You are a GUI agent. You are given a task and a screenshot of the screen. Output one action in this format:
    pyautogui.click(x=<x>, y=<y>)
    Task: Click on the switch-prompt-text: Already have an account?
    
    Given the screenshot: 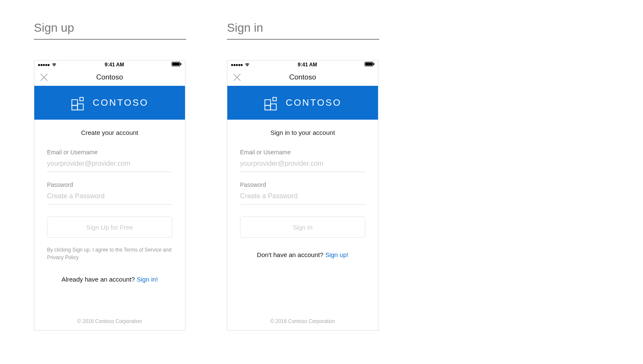 What is the action you would take?
    pyautogui.click(x=99, y=279)
    